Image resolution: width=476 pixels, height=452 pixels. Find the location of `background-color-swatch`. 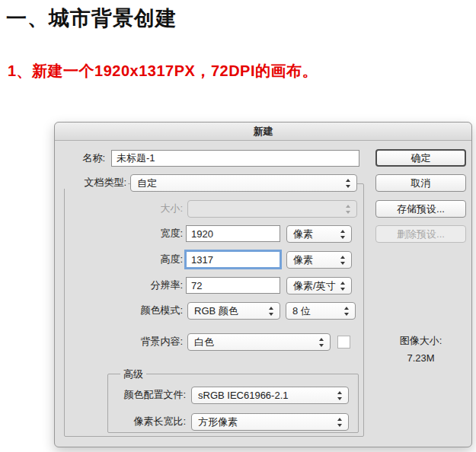

background-color-swatch is located at coordinates (344, 342).